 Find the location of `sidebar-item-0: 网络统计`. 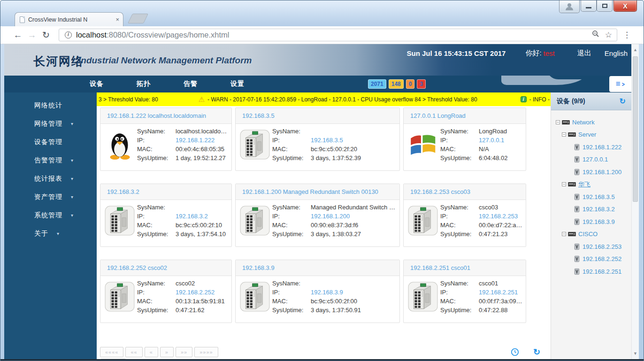

sidebar-item-0: 网络统计 is located at coordinates (51, 105).